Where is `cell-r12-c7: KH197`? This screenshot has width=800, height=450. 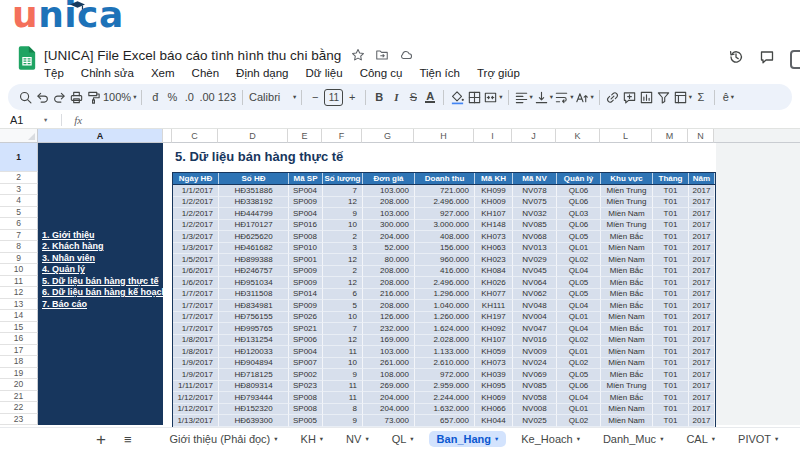
cell-r12-c7: KH197 is located at coordinates (494, 318).